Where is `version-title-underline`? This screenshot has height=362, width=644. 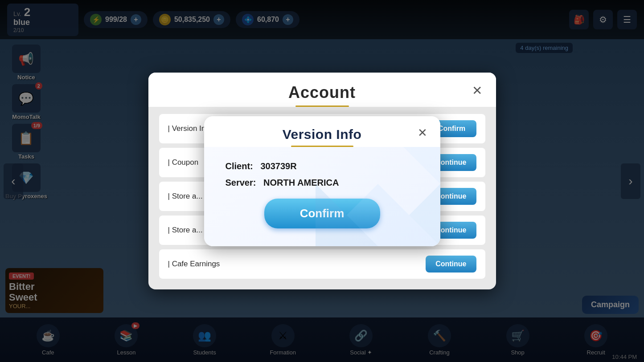 version-title-underline is located at coordinates (322, 146).